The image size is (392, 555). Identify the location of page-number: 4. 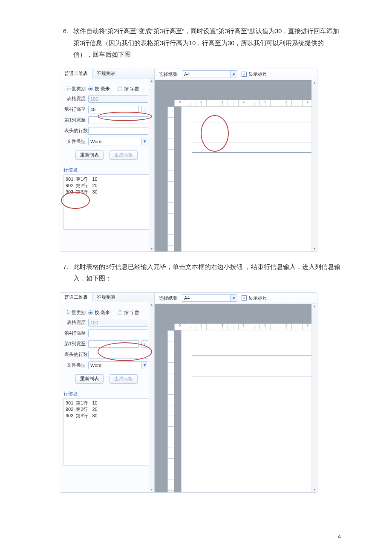
(339, 536).